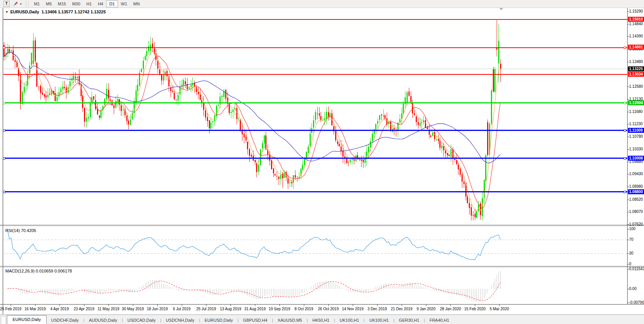 Image resolution: width=644 pixels, height=324 pixels. What do you see at coordinates (255, 309) in the screenshot?
I see `date-label: 31 Aug 2019` at bounding box center [255, 309].